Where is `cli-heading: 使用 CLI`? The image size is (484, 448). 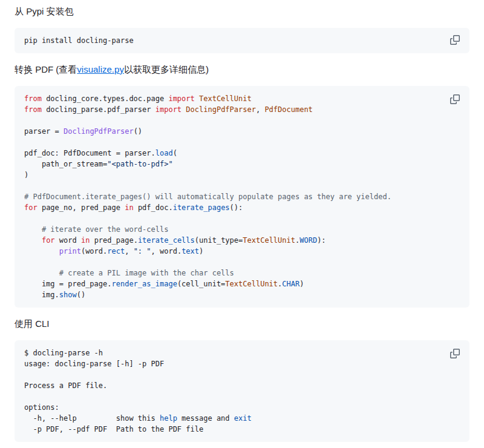 cli-heading: 使用 CLI is located at coordinates (242, 324).